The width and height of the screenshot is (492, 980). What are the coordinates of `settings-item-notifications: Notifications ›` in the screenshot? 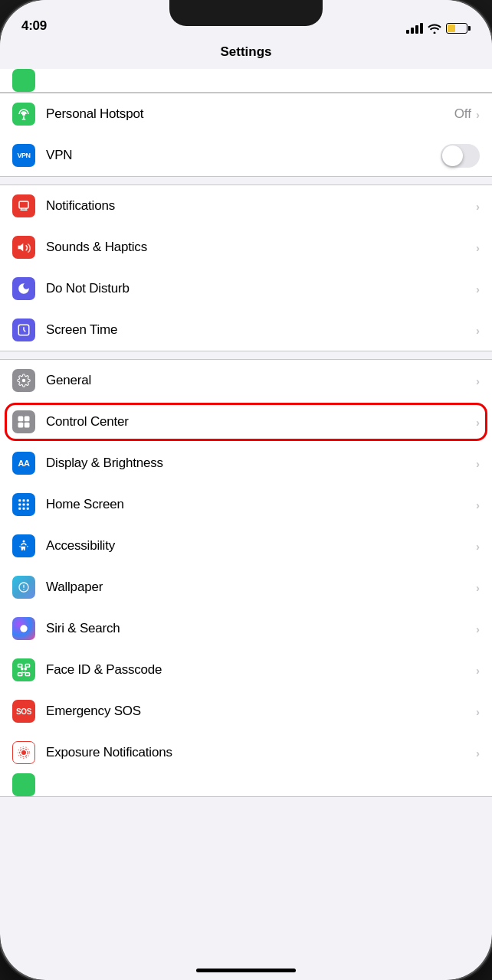 It's located at (246, 206).